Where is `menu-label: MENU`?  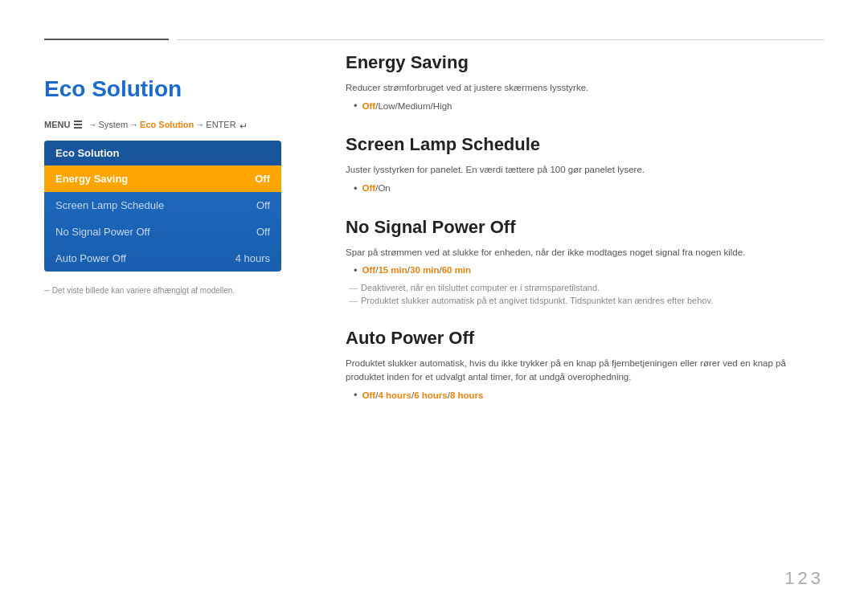 menu-label: MENU is located at coordinates (57, 125).